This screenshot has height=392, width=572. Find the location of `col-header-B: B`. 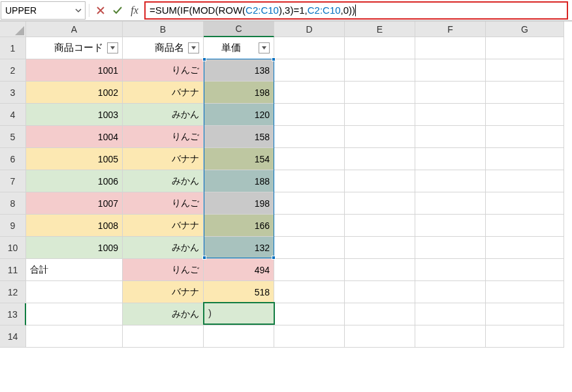

col-header-B: B is located at coordinates (163, 29).